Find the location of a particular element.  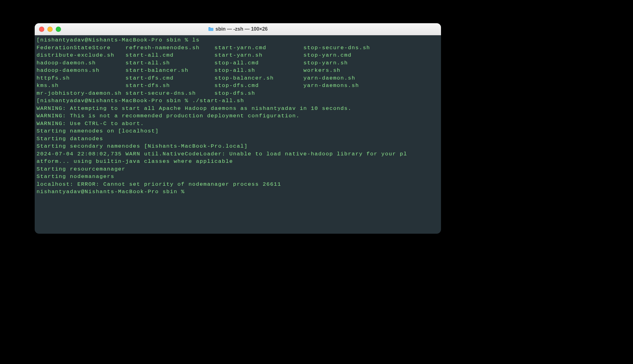

prompt-line-1: [nishantyadav@Nishants-MacBook-Pro sbin … is located at coordinates (118, 40).